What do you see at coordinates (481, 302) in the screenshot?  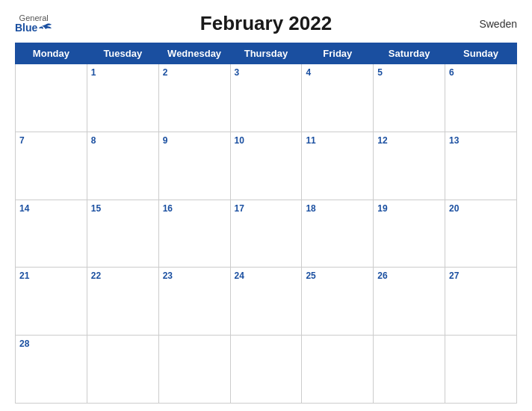 I see `calendar-day-27: 27` at bounding box center [481, 302].